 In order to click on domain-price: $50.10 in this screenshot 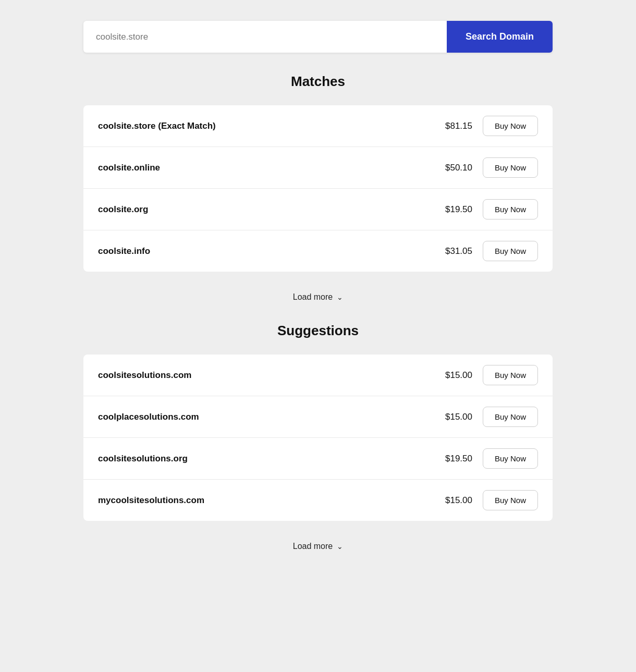, I will do `click(454, 168)`.